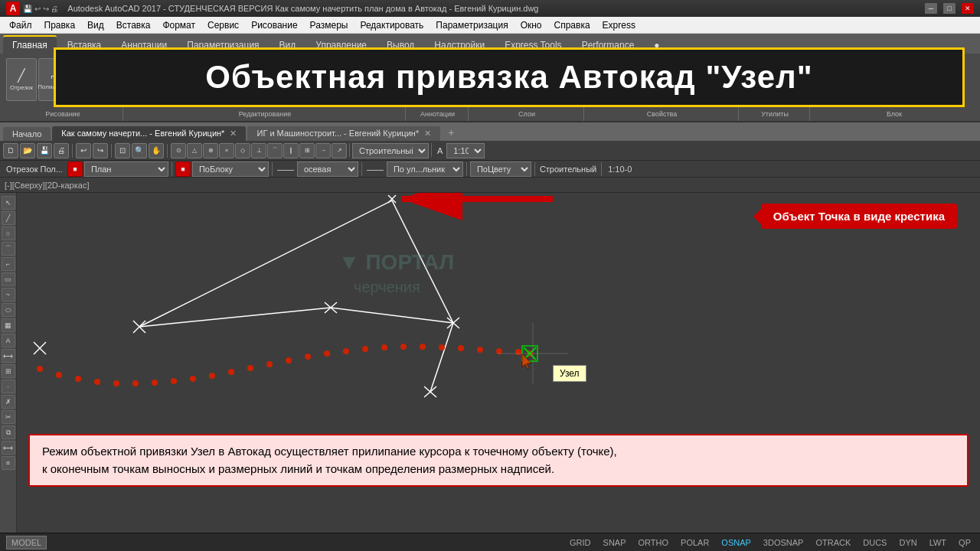  What do you see at coordinates (329, 25) in the screenshot?
I see `menu-dimensions: Размеры` at bounding box center [329, 25].